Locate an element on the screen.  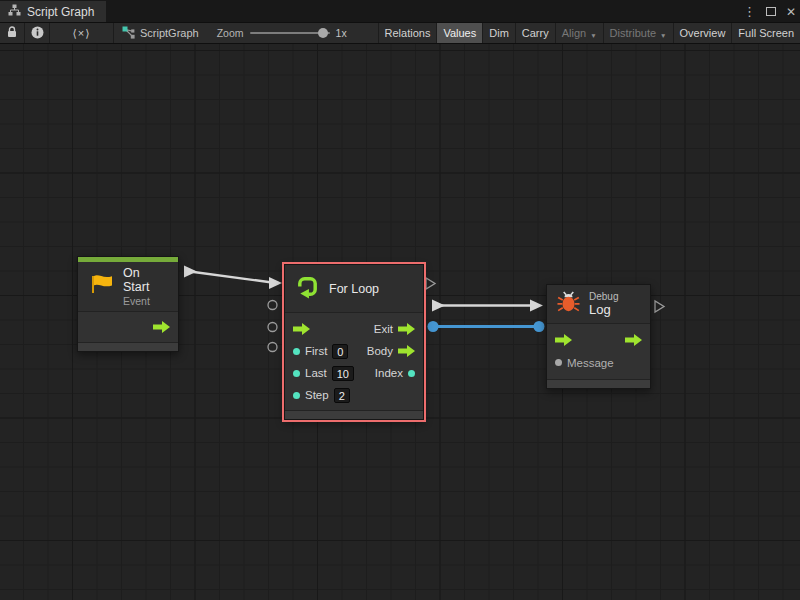
first-value-input: 0 is located at coordinates (340, 352).